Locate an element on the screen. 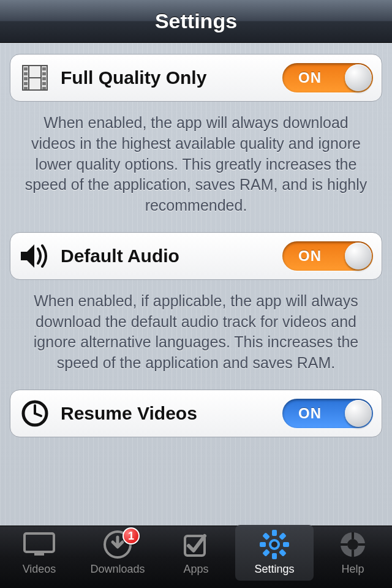 The image size is (392, 588). tab-videos: Videos is located at coordinates (39, 557).